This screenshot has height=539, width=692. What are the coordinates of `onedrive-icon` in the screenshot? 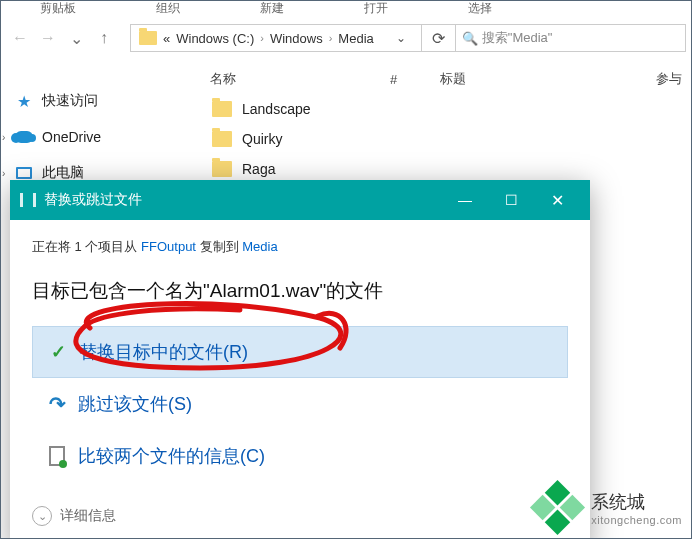 It's located at (24, 137).